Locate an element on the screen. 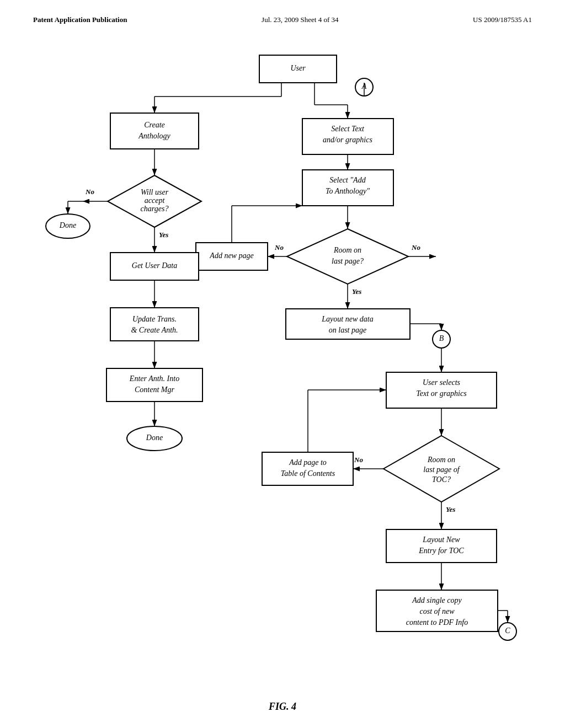 This screenshot has width=565, height=728. select-text-label2: and/or graphics is located at coordinates (348, 140).